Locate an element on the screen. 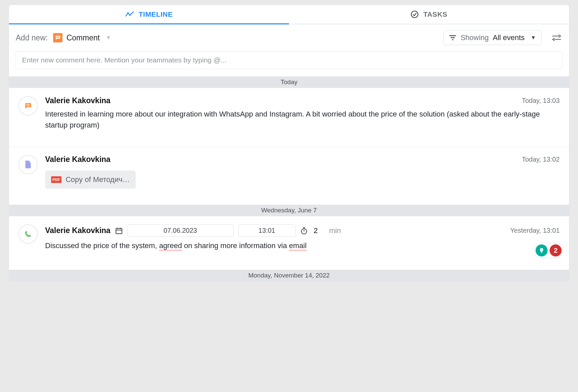 This screenshot has width=578, height=392. stopwatch-icon is located at coordinates (304, 231).